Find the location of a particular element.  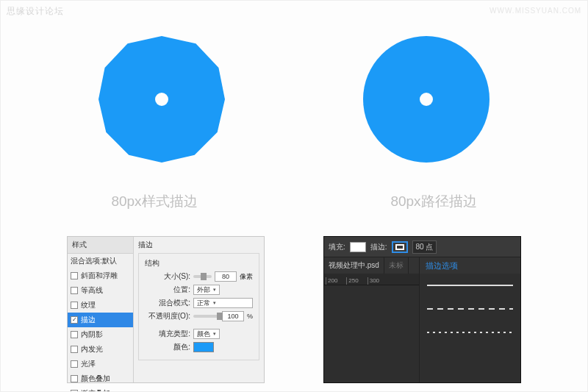

blend-label: 混合模式: is located at coordinates (168, 303).